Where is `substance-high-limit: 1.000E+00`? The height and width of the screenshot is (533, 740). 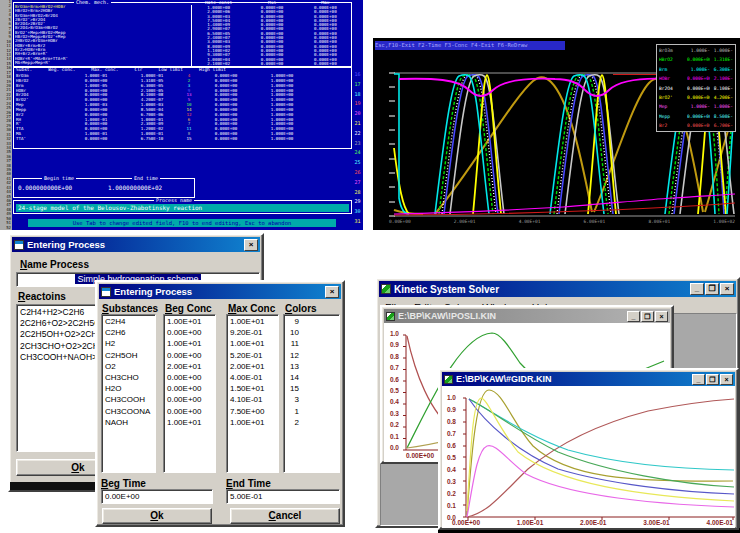 substance-high-limit: 1.000E+00 is located at coordinates (282, 140).